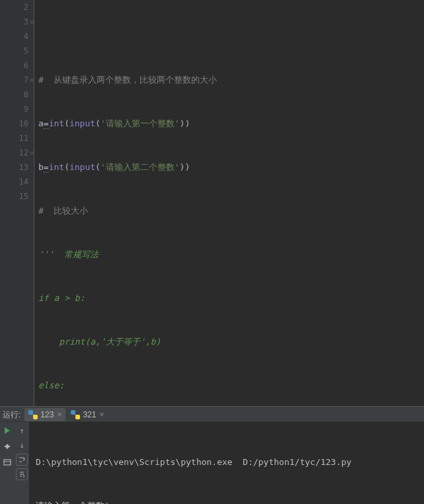 The image size is (424, 504). What do you see at coordinates (7, 446) in the screenshot?
I see `settings-icon` at bounding box center [7, 446].